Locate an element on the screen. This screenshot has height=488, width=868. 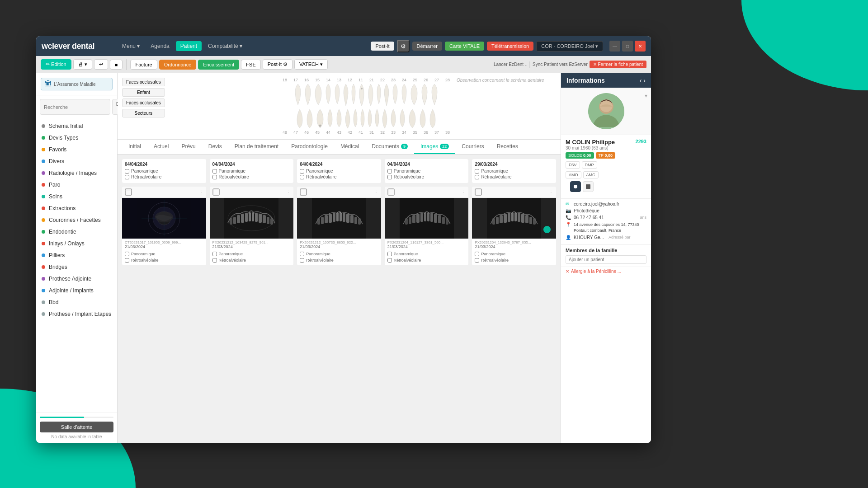
print-button: 🖨 ▾ is located at coordinates (83, 64).